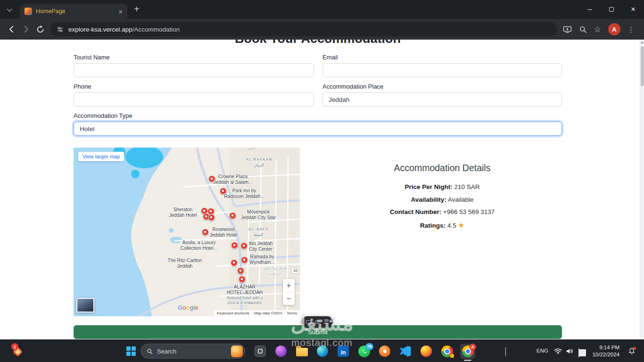 The width and height of the screenshot is (644, 362). What do you see at coordinates (188, 307) in the screenshot?
I see `google-logo: Google` at bounding box center [188, 307].